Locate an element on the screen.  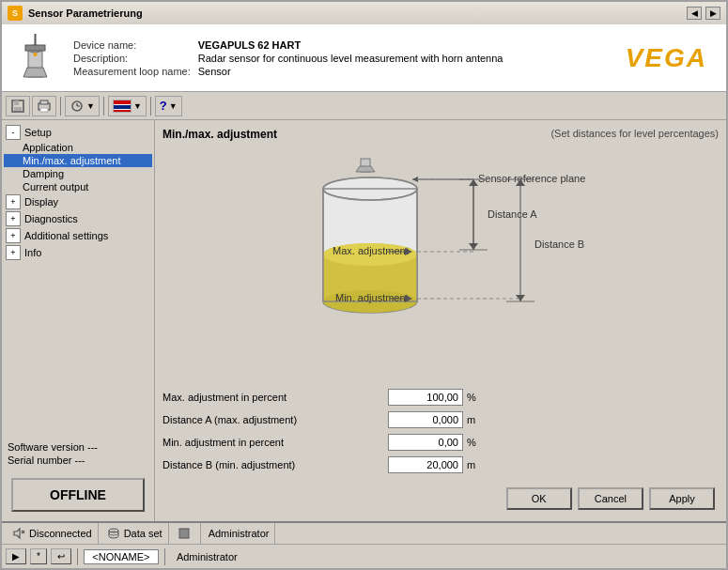
form-row-3: Distance B (min. adjustment) m is located at coordinates (441, 465).